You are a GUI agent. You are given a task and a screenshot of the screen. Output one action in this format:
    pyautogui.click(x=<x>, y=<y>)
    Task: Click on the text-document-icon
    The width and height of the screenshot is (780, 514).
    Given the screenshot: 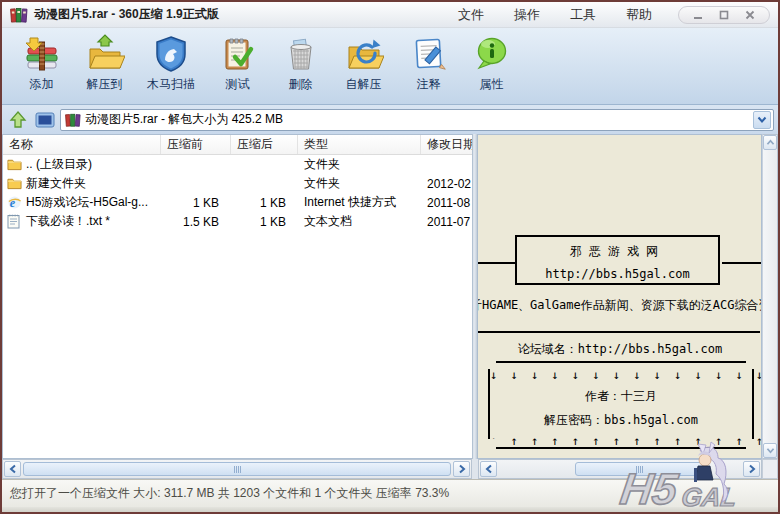 What is the action you would take?
    pyautogui.click(x=14, y=222)
    